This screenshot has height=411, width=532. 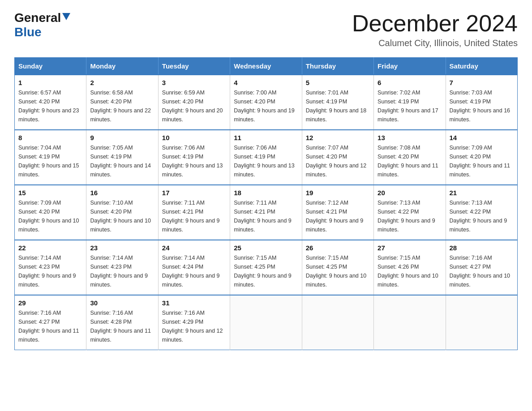 I want to click on day-number: 12, so click(x=338, y=138).